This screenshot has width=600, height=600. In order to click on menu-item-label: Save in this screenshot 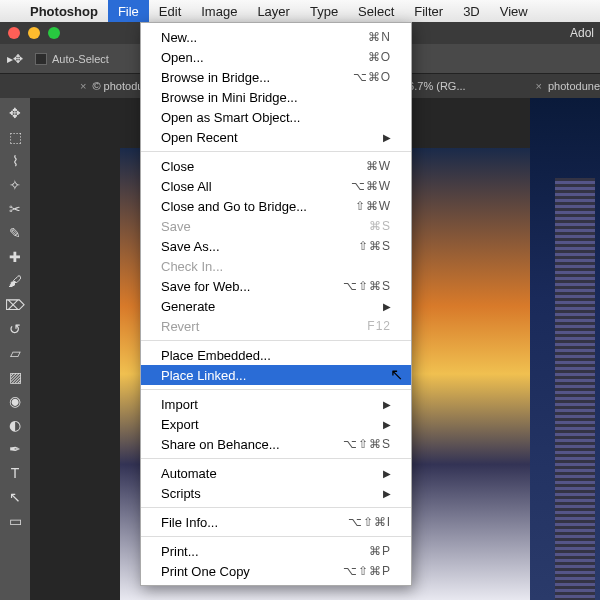, I will do `click(176, 226)`.